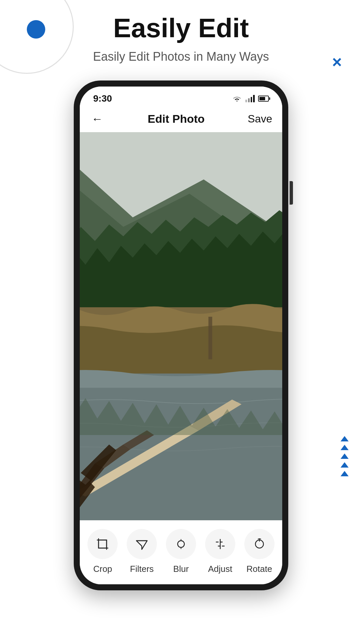 The height and width of the screenshot is (644, 362). Describe the element at coordinates (103, 569) in the screenshot. I see `crop-label: Crop` at that location.